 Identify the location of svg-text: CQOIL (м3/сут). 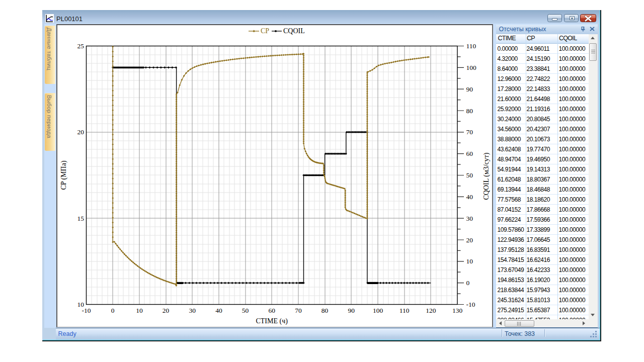
(487, 176).